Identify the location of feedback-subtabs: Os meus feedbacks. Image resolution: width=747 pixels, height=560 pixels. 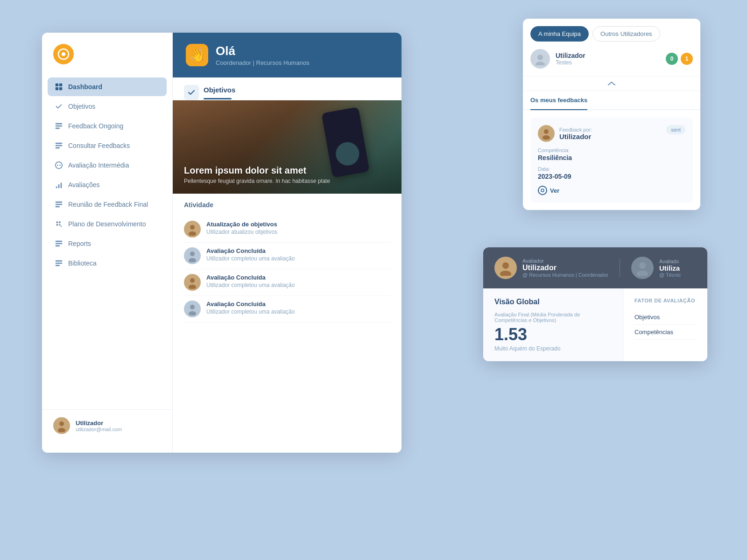
(612, 101).